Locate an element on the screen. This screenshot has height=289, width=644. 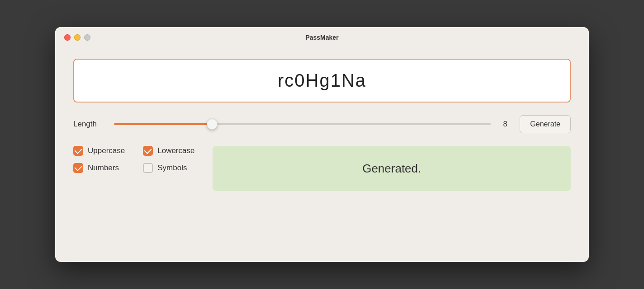
checkbox-label-lowercase: Lowercase is located at coordinates (176, 151).